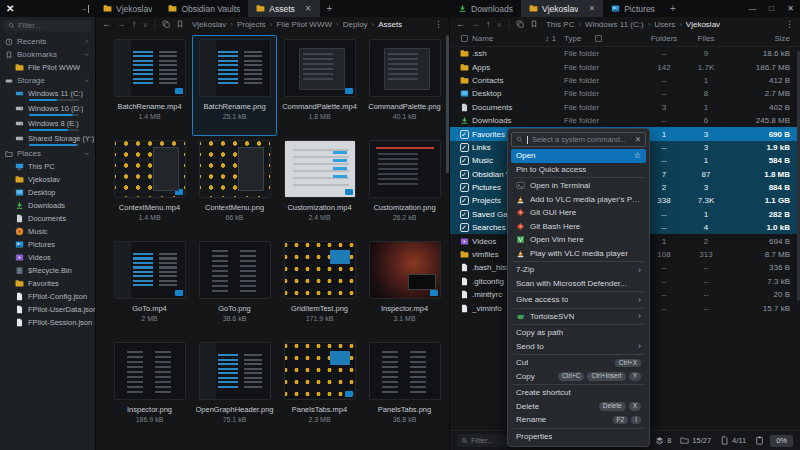 This screenshot has height=450, width=800. I want to click on table-row-ssh: .sshFile folder--918.6 kB, so click(625, 54).